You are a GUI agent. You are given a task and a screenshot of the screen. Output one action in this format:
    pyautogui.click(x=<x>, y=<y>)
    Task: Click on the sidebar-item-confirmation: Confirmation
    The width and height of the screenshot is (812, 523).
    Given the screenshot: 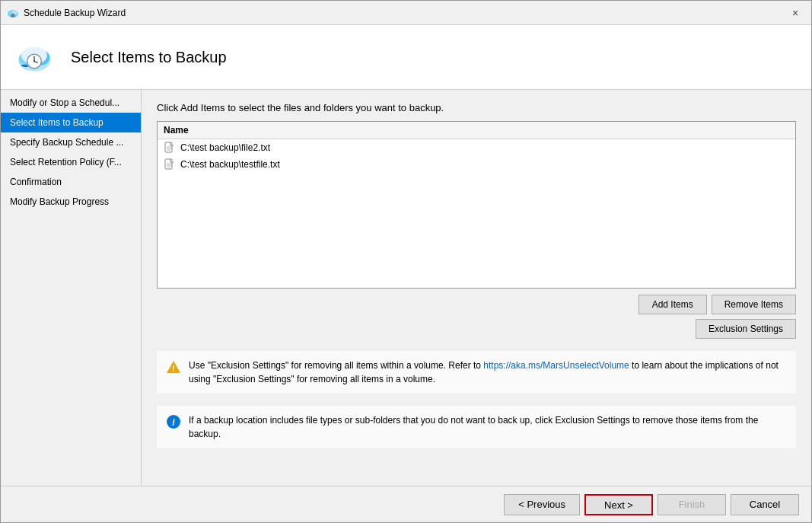 What is the action you would take?
    pyautogui.click(x=71, y=182)
    